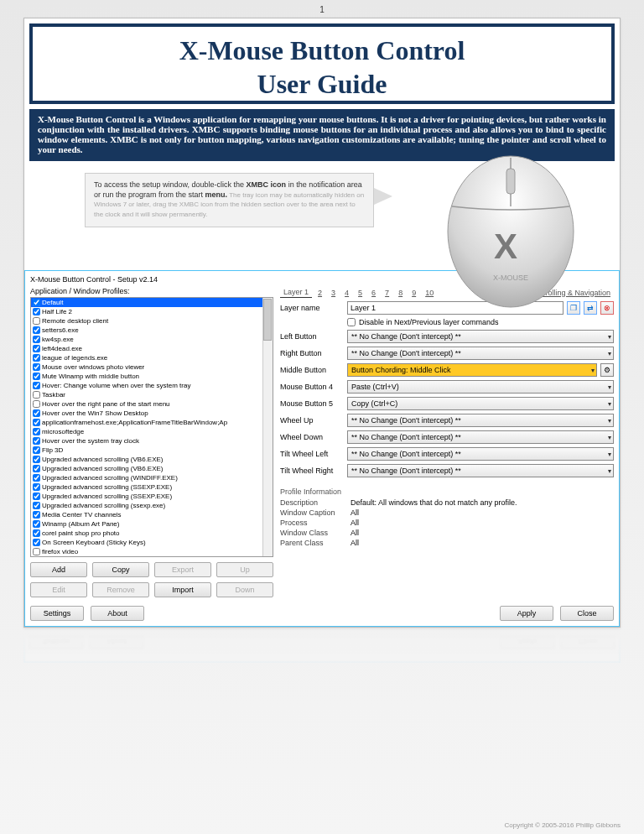 The height and width of the screenshot is (834, 644). I want to click on profile-label: Remote desktop client, so click(75, 321).